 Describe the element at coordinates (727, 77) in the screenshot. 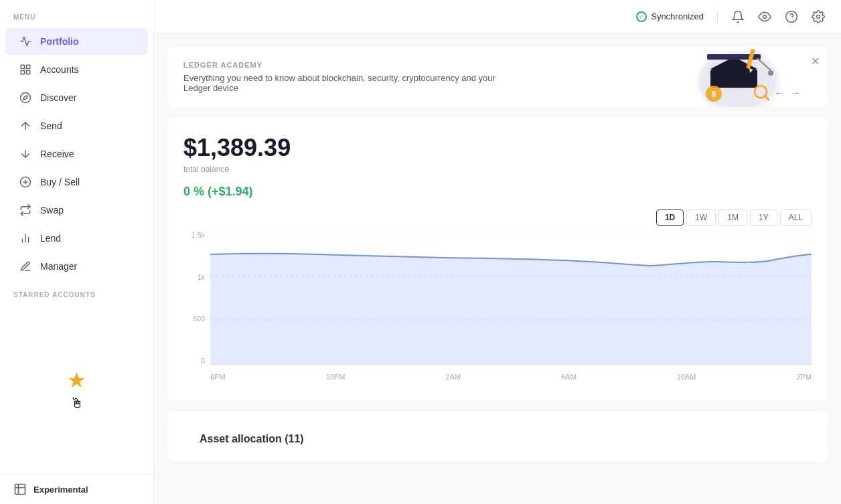

I see `academy-illustration: $` at that location.